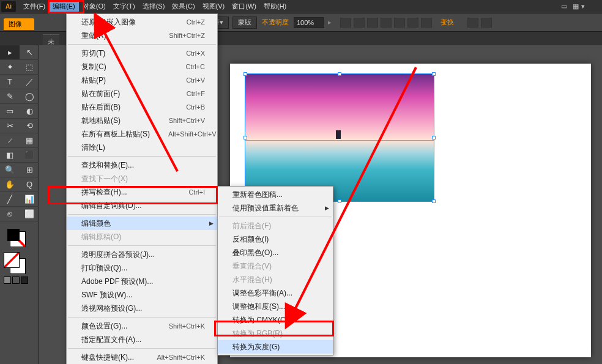  What do you see at coordinates (10, 185) in the screenshot?
I see `tool-18: ✋` at bounding box center [10, 185].